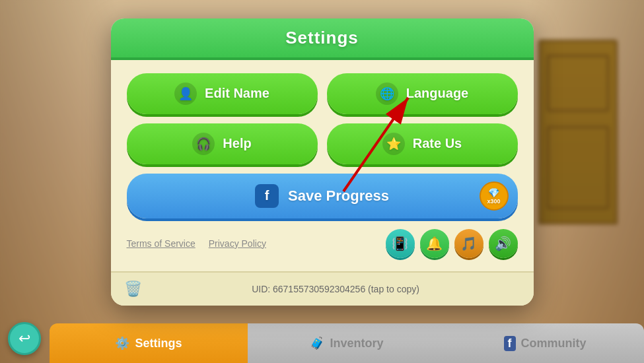 This screenshot has width=644, height=363. I want to click on uid-row: 🗑️ UID: 667155730592304256 (tap to copy), so click(322, 288).